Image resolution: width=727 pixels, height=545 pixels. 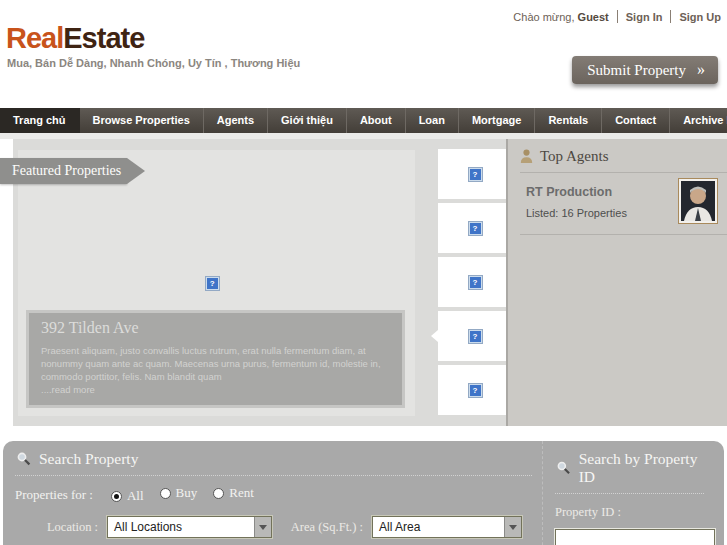 What do you see at coordinates (698, 201) in the screenshot?
I see `agent-avatar` at bounding box center [698, 201].